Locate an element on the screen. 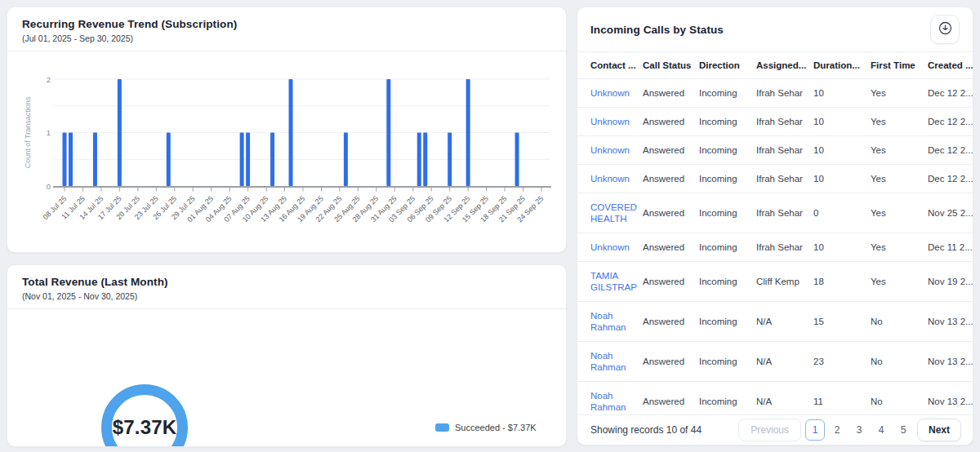  revenue-donut-chart: $7.37K is located at coordinates (145, 406).